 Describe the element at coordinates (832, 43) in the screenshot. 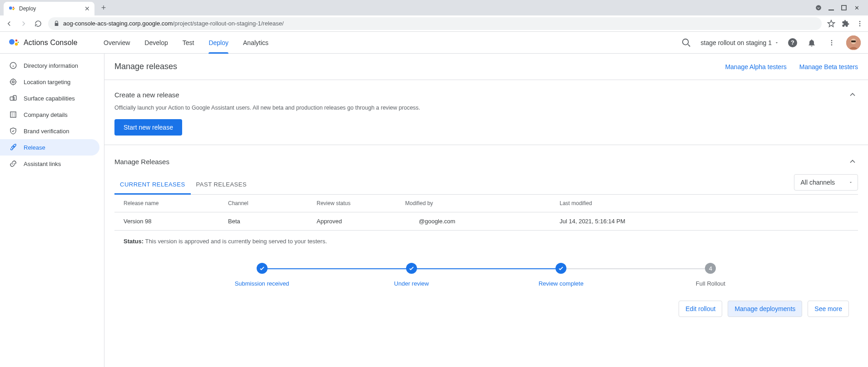

I see `more-menu-icon` at that location.